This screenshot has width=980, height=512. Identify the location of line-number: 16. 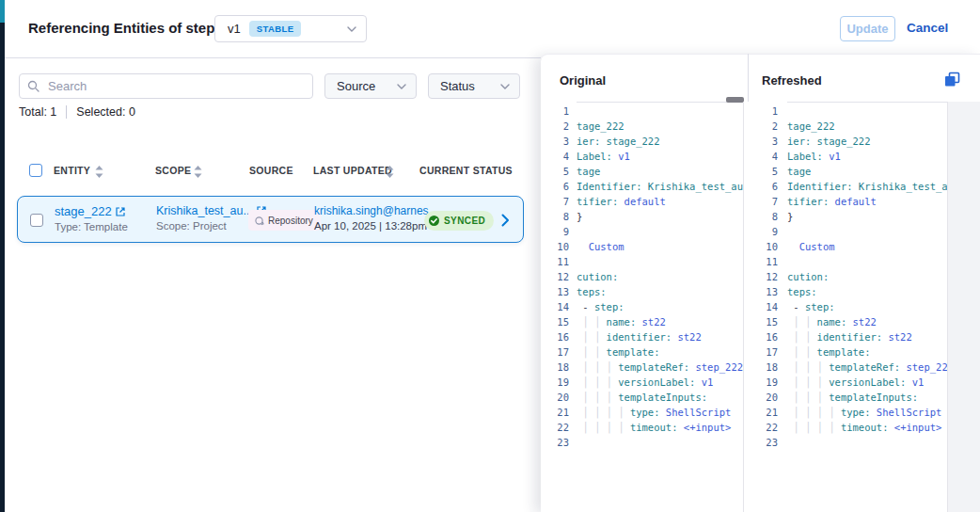
(764, 337).